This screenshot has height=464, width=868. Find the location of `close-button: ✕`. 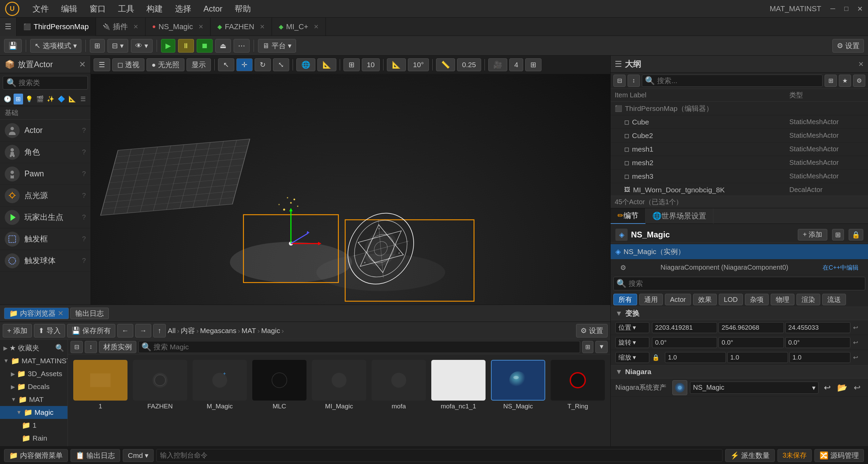

close-button: ✕ is located at coordinates (860, 9).